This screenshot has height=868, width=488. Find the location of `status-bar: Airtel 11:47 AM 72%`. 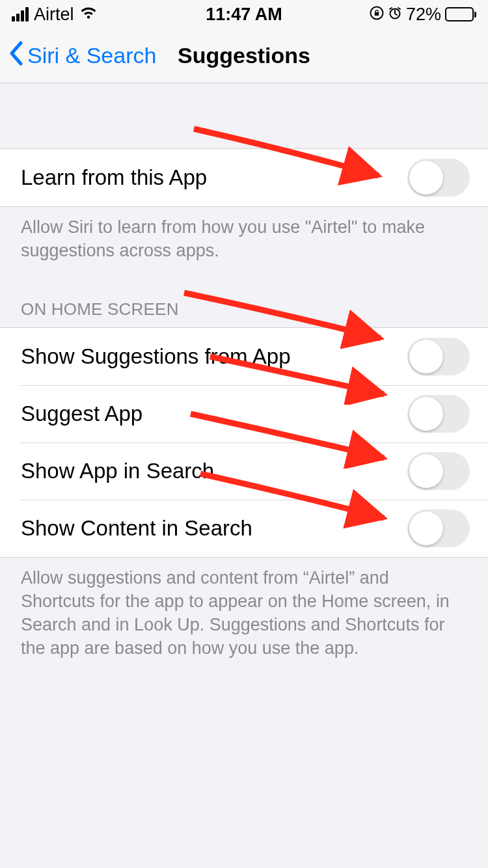

status-bar: Airtel 11:47 AM 72% is located at coordinates (244, 14).